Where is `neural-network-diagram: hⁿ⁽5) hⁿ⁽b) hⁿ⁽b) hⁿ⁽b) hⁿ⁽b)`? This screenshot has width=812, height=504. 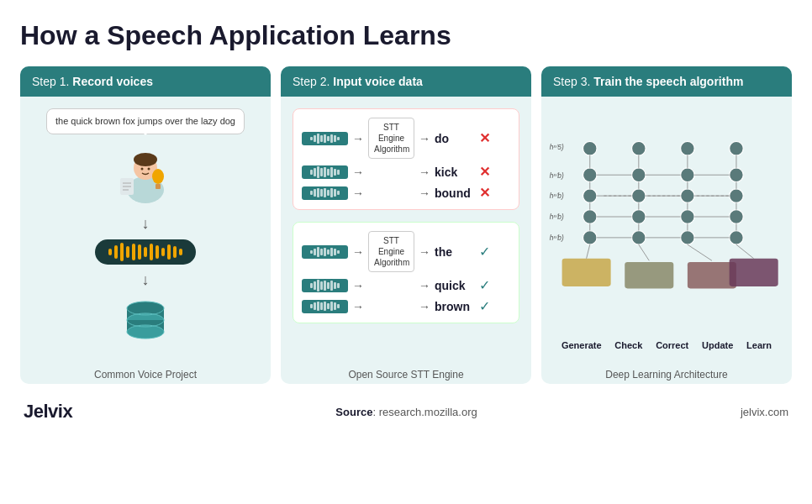
neural-network-diagram: hⁿ⁽5) hⁿ⁽b) hⁿ⁽b) hⁿ⁽b) hⁿ⁽b) is located at coordinates (667, 217).